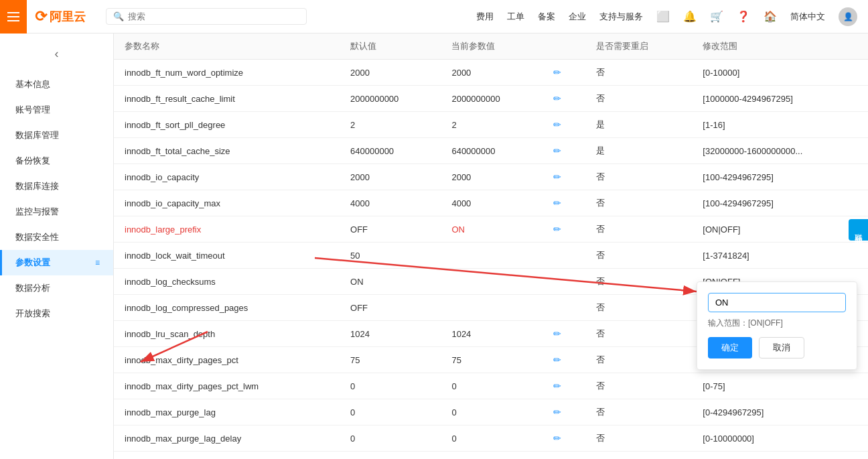 This screenshot has width=868, height=459. Describe the element at coordinates (848, 17) in the screenshot. I see `avatar-img: 👤` at that location.